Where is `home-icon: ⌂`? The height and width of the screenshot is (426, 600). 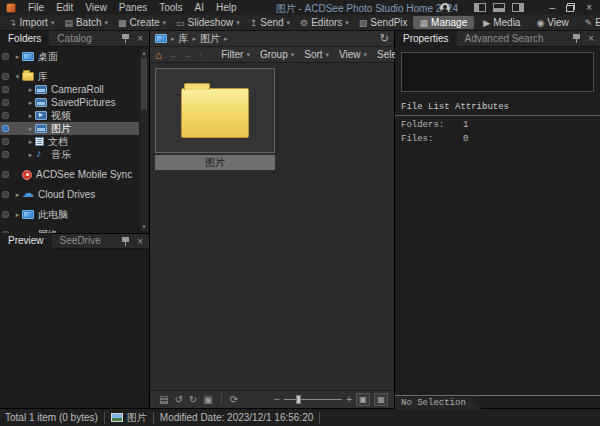
home-icon: ⌂ is located at coordinates (158, 55).